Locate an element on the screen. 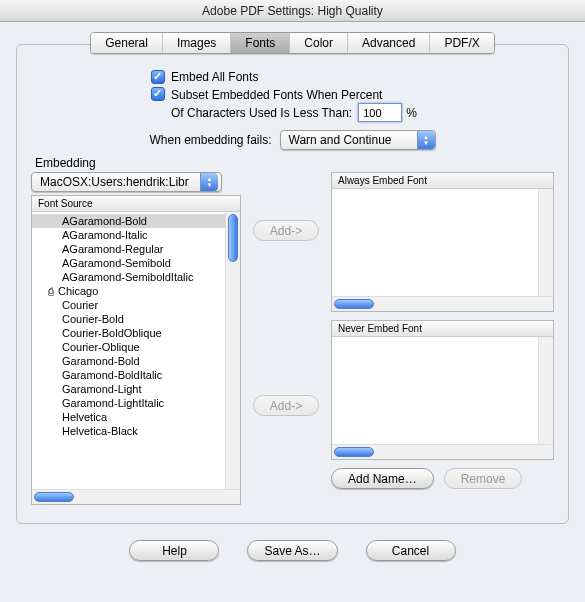 Image resolution: width=585 pixels, height=602 pixels. font-item: Courier-Oblique is located at coordinates (128, 347).